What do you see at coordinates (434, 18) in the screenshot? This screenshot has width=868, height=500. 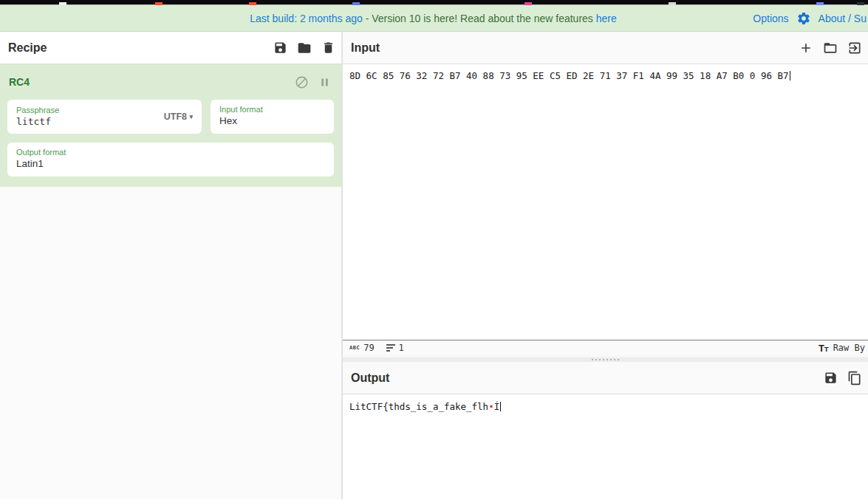 I see `announcement-banner: Last build: 2 months ago - Version 10 is…` at bounding box center [434, 18].